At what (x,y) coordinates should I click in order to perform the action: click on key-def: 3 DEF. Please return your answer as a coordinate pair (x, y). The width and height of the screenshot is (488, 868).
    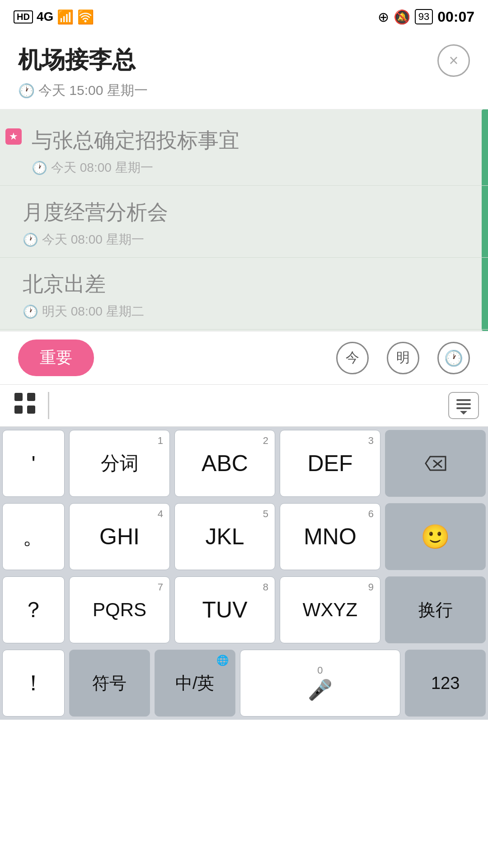
    Looking at the image, I should click on (330, 463).